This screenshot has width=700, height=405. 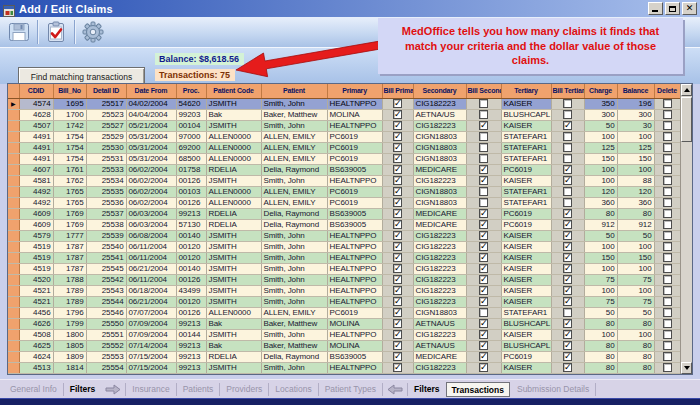 What do you see at coordinates (600, 92) in the screenshot?
I see `column-header-charge: Charge` at bounding box center [600, 92].